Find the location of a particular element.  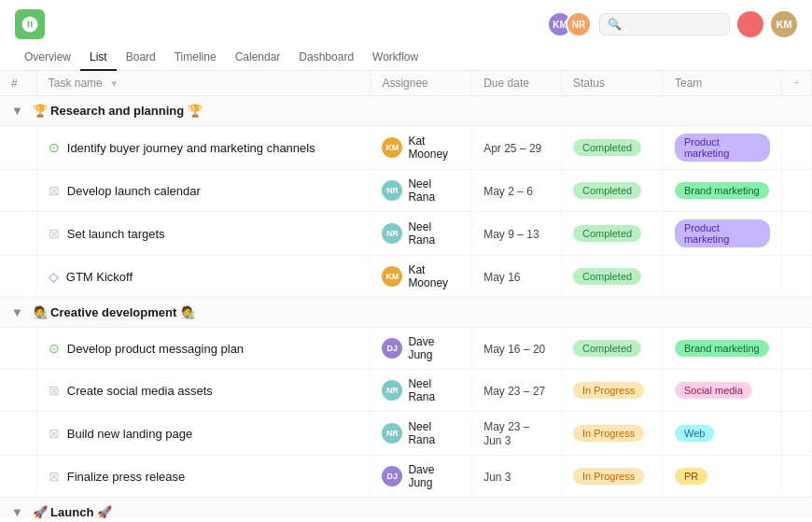

section-label-research: 🏆 Research and planning 🏆 is located at coordinates (118, 110).